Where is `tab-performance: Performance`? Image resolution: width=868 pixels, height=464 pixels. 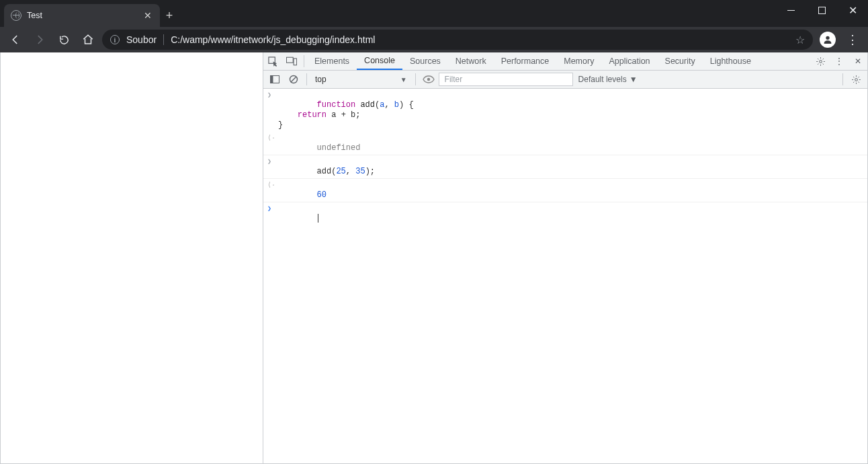 tab-performance: Performance is located at coordinates (525, 61).